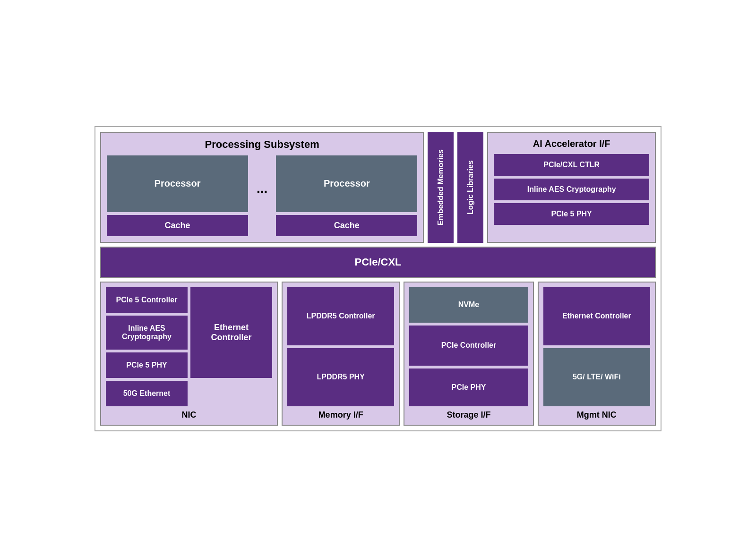 Image resolution: width=756 pixels, height=557 pixels. What do you see at coordinates (232, 333) in the screenshot?
I see `ethernet-controller-nic: Ethernet Controller` at bounding box center [232, 333].